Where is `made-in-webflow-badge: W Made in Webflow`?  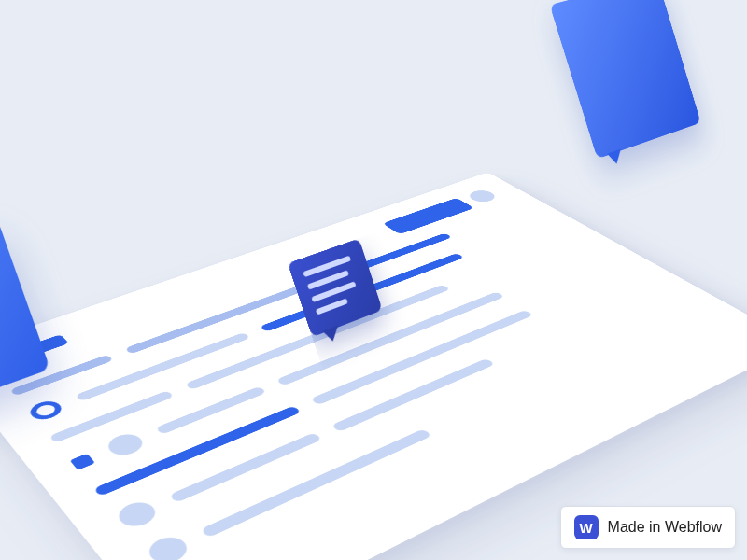
made-in-webflow-badge: W Made in Webflow is located at coordinates (648, 527).